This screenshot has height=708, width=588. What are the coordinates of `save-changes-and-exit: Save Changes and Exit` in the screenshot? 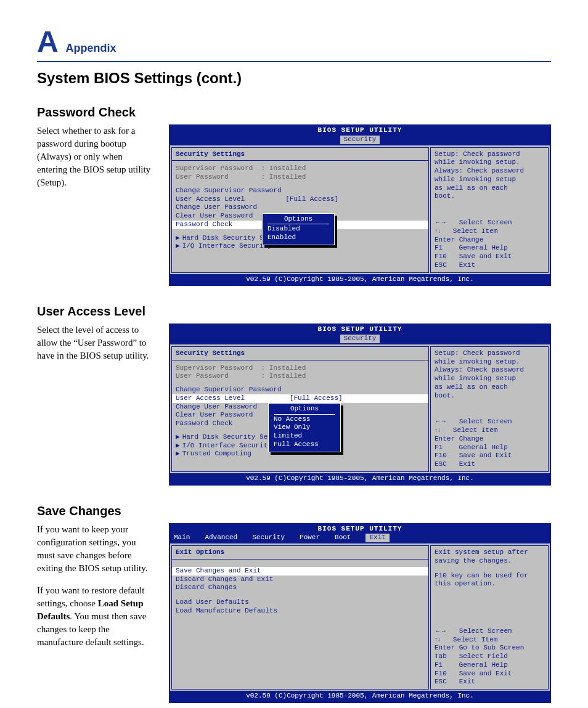 It's located at (300, 571).